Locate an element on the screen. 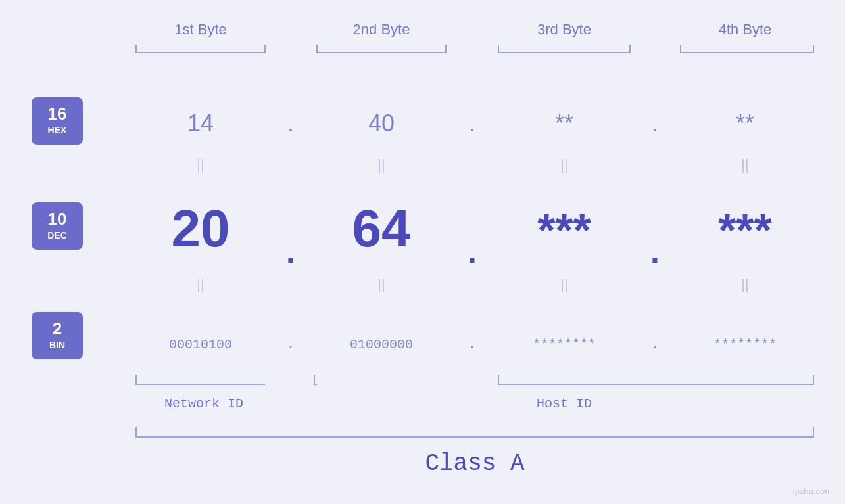  eq2-1: || is located at coordinates (200, 284).